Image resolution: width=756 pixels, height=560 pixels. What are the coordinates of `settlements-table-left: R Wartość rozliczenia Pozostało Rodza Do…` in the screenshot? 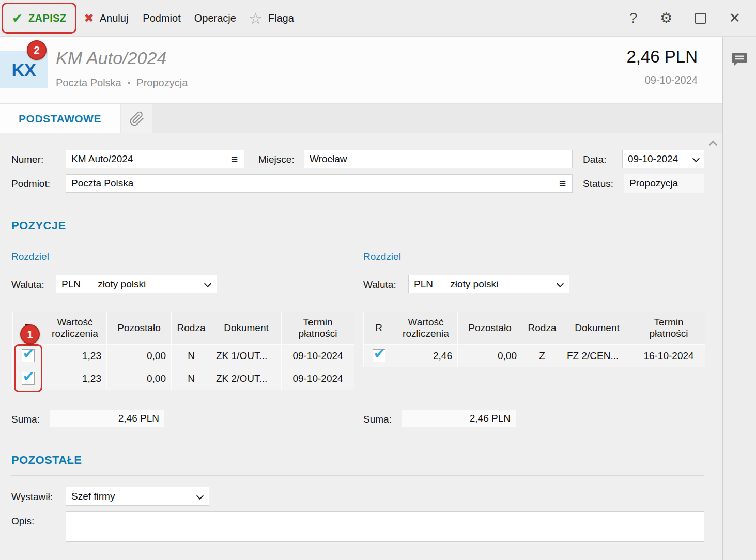 It's located at (183, 351).